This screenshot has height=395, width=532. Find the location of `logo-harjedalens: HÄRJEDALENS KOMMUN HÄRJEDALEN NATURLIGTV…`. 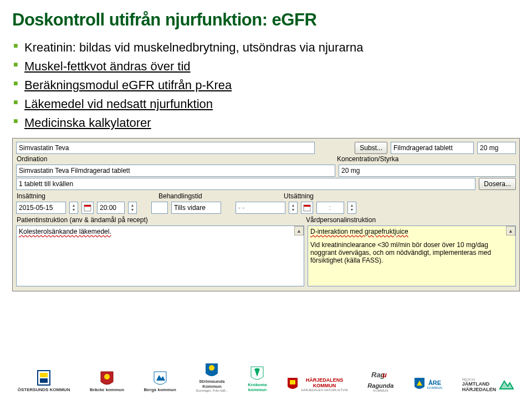

logo-harjedalens: HÄRJEDALENS KOMMUN HÄRJEDALEN NATURLIGTV… is located at coordinates (317, 384).